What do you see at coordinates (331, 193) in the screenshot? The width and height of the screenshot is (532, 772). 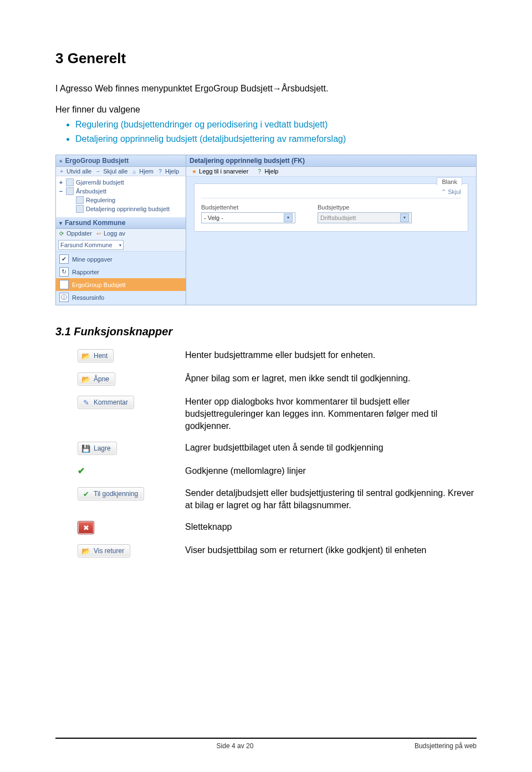 I see `collapse-link: ⌃ Skjul` at bounding box center [331, 193].